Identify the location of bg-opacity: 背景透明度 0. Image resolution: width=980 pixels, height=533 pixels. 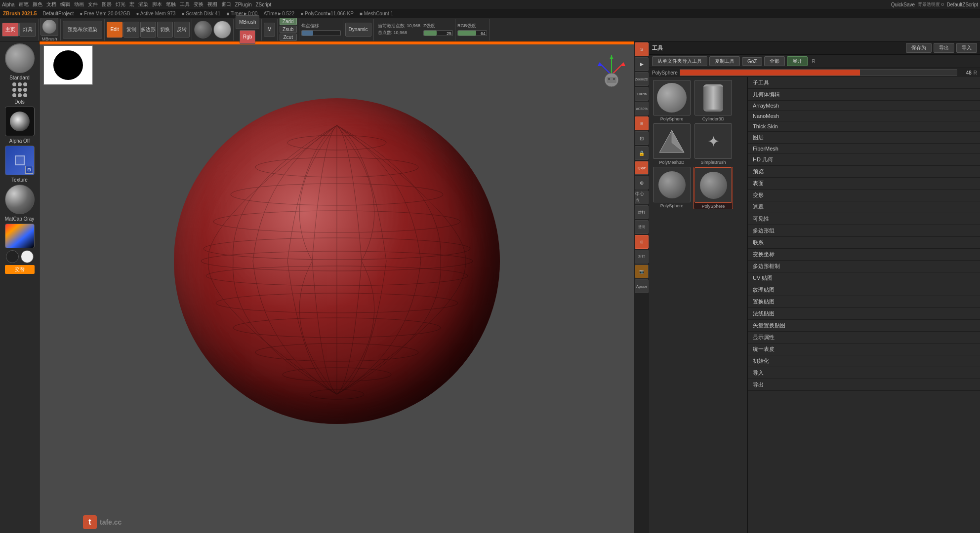
(931, 5).